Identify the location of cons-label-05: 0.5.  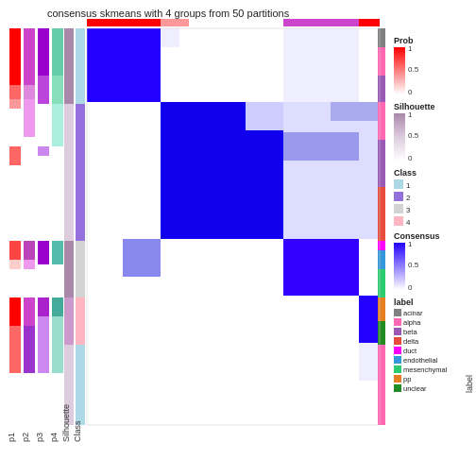
(414, 264).